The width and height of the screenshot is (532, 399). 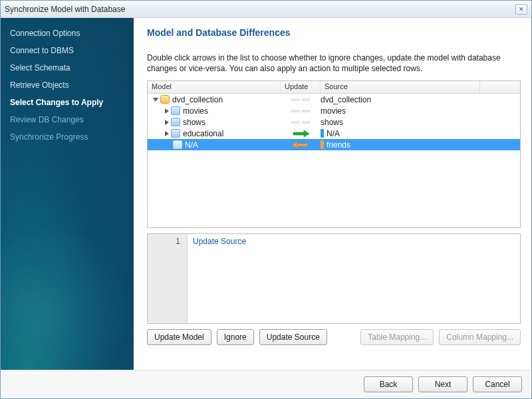 I want to click on titlebar: Synchronize Model with Database ✕, so click(x=266, y=9).